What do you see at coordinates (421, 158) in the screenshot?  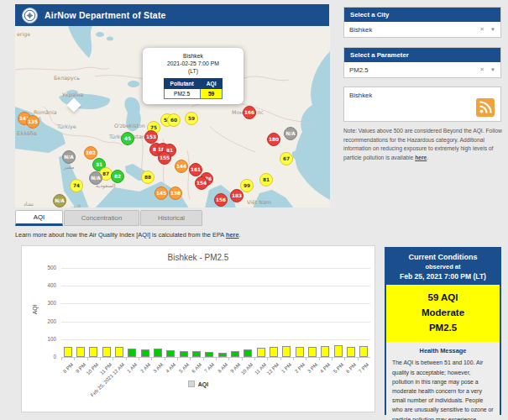 I see `note-here-link: here` at bounding box center [421, 158].